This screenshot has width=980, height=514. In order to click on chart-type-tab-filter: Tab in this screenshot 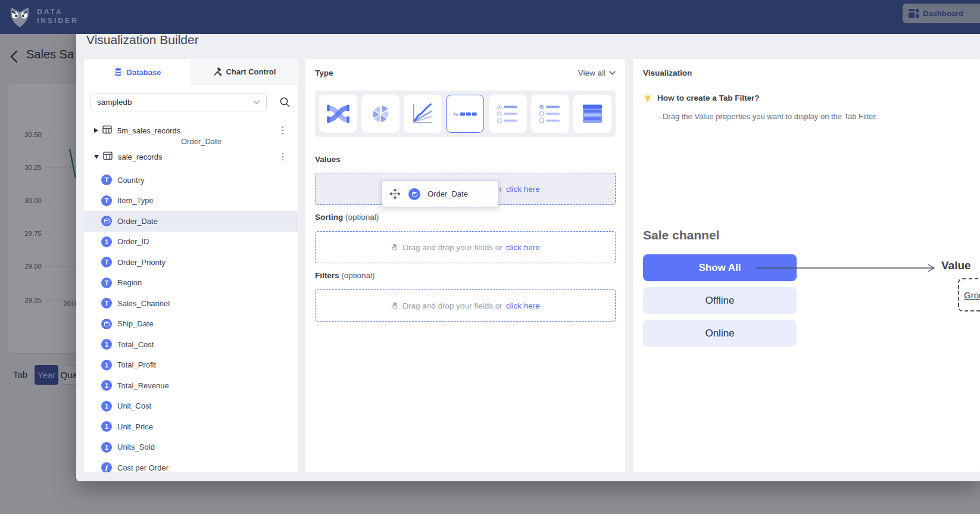, I will do `click(465, 114)`.